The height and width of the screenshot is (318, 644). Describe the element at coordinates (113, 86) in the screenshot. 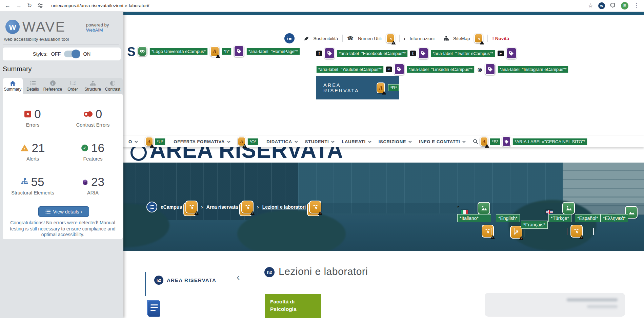

I see `tab-contrast: Contrast` at that location.